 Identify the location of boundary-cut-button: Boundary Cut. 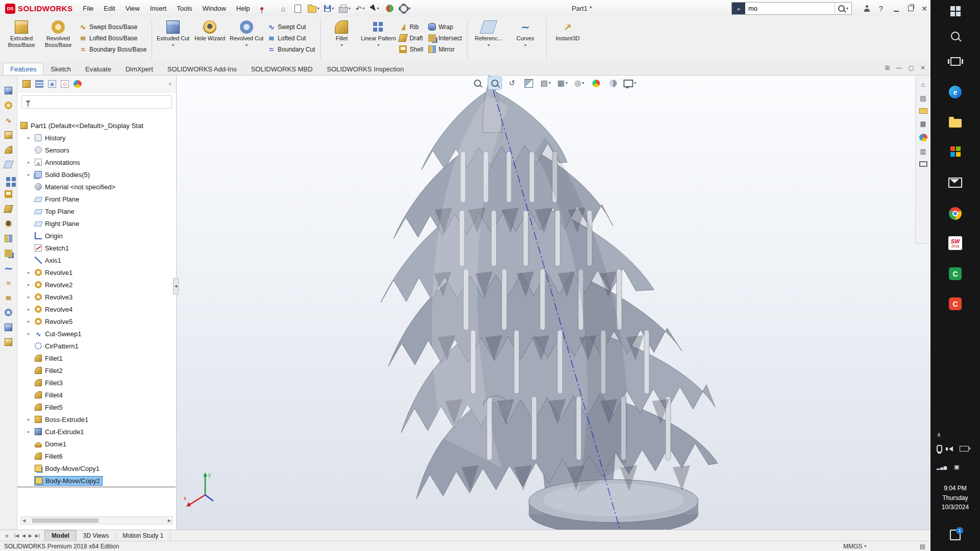
(291, 49).